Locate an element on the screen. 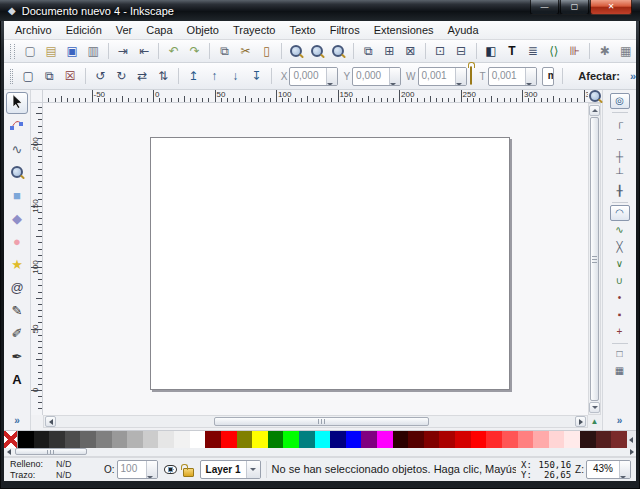 The image size is (640, 489). open-document-button: ▤ is located at coordinates (52, 52).